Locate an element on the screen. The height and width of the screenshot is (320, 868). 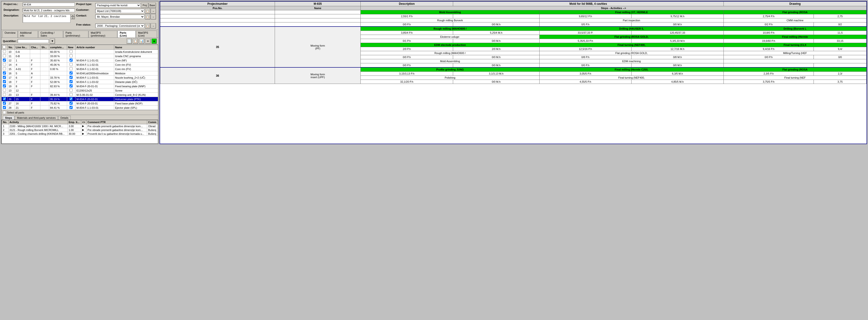
project-no-input is located at coordinates (49, 5).